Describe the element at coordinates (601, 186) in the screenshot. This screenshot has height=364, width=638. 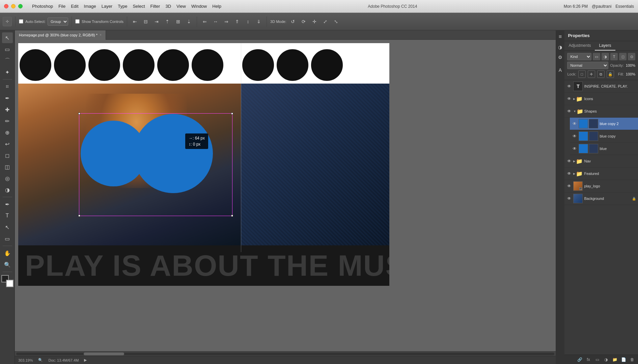
I see `layer-item-play-logo: 👁 ⊙ play_logo` at that location.